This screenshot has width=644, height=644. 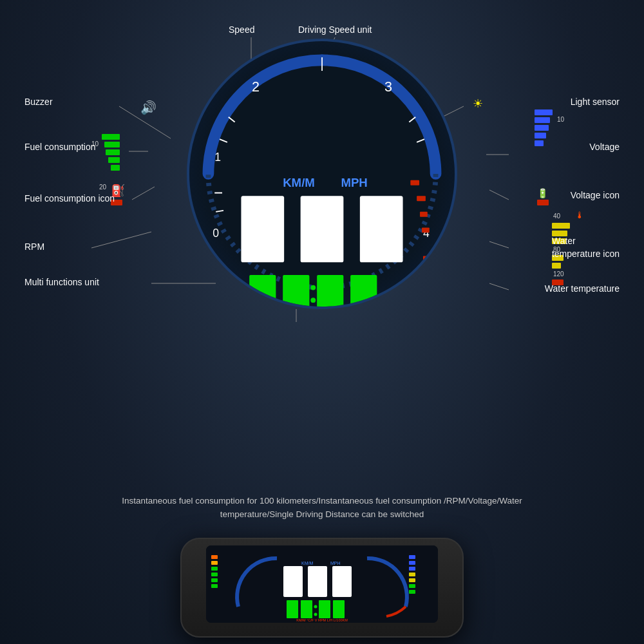 I want to click on fuel-bars-group: 10, so click(x=111, y=152).